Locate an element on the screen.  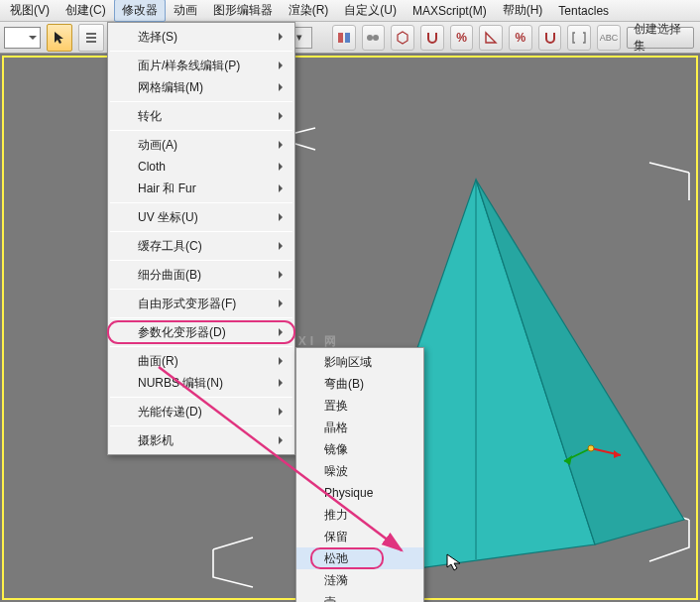
menu-item: UV 坐标(U) is located at coordinates (201, 217).